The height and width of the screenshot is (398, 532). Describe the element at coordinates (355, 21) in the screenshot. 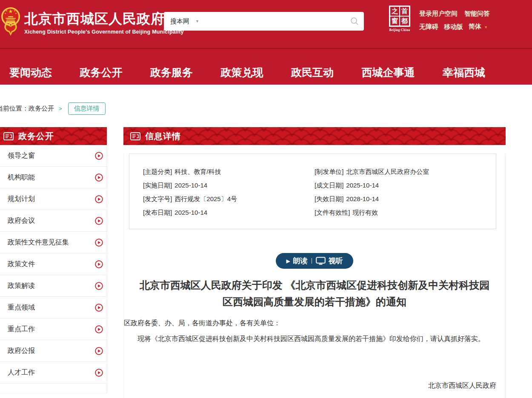

I see `search-button` at that location.